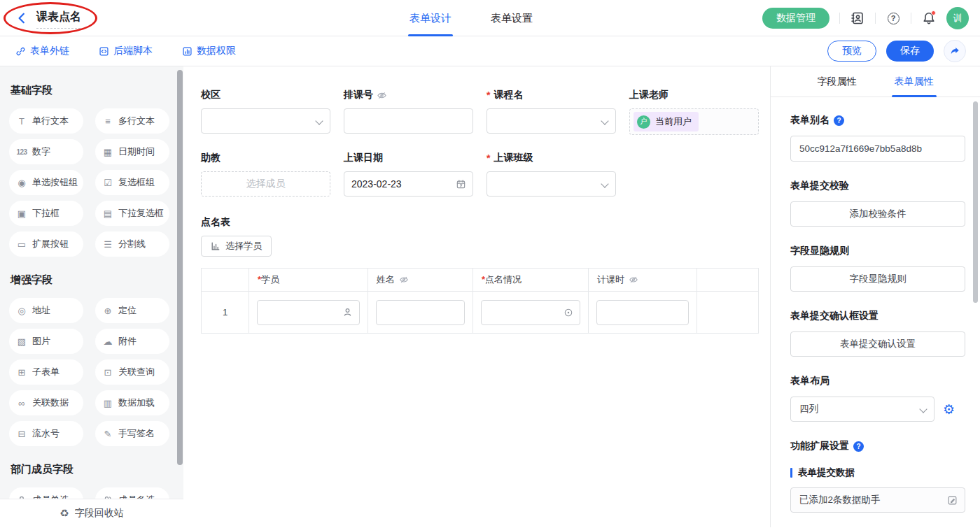 The width and height of the screenshot is (980, 528). Describe the element at coordinates (914, 82) in the screenshot. I see `tab-form-properties: 表单属性` at that location.